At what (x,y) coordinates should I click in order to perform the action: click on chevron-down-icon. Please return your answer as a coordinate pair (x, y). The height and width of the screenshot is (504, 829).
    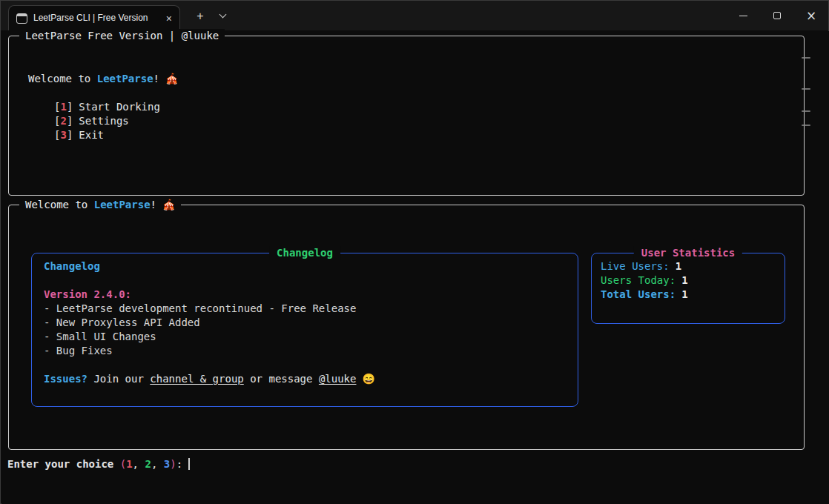
    Looking at the image, I should click on (222, 15).